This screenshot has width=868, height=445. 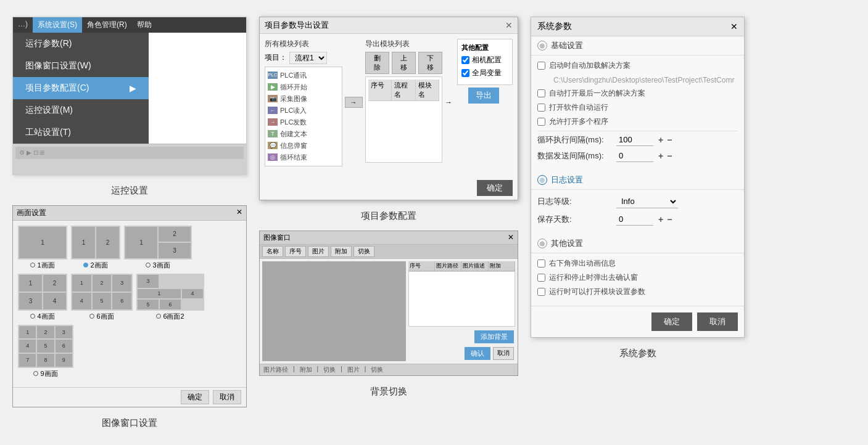 What do you see at coordinates (542, 94) in the screenshot?
I see `auto-open-checkbox` at bounding box center [542, 94].